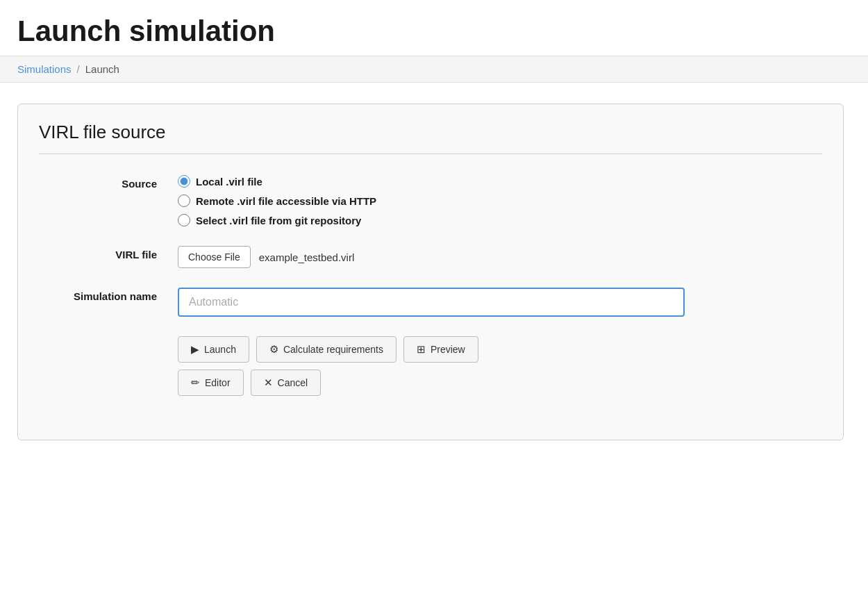 The image size is (868, 596). I want to click on virl-file-label: VIRL file, so click(108, 253).